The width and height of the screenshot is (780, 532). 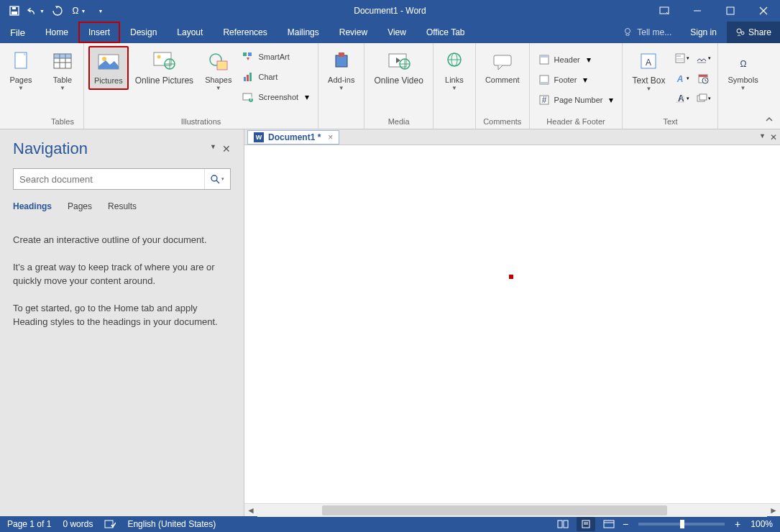 I want to click on tab-design: Design, so click(x=144, y=32).